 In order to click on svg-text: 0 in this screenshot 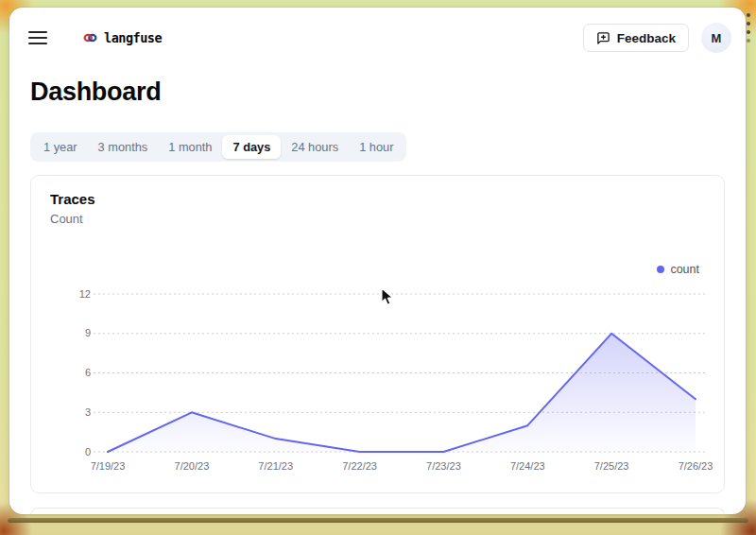, I will do `click(88, 452)`.